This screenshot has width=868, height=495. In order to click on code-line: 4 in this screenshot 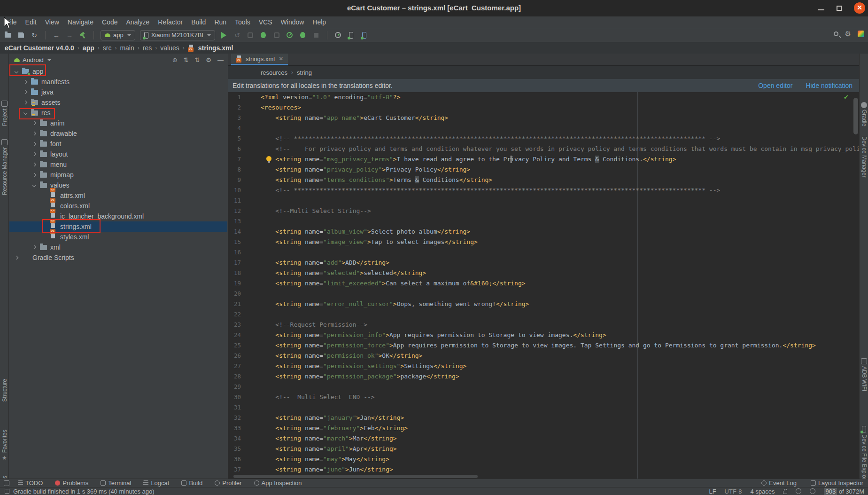, I will do `click(543, 128)`.